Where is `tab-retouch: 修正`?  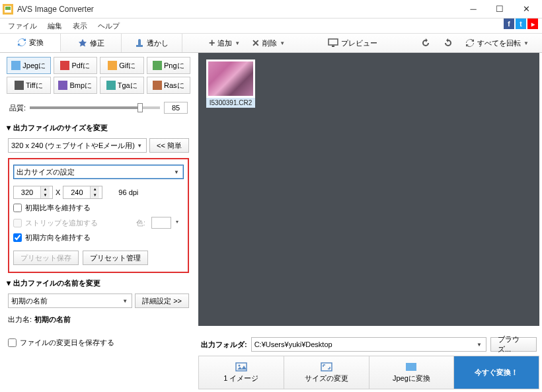 tab-retouch: 修正 is located at coordinates (91, 43).